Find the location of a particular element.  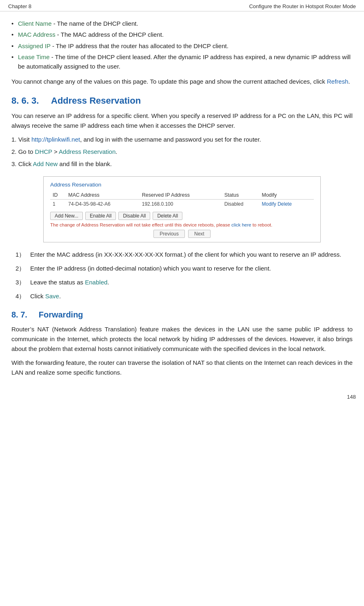

lease-time-text: - The time of the DHCP client leased. Af… is located at coordinates (184, 62).